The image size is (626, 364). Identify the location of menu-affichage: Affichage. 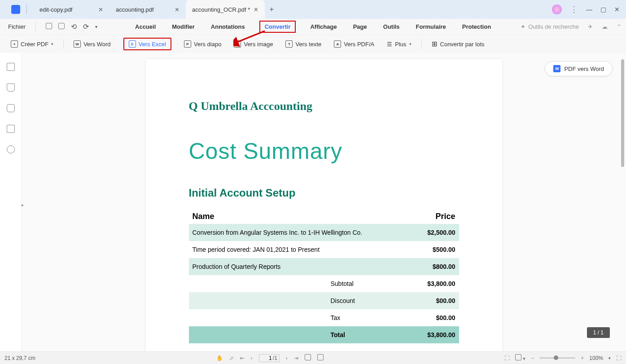
(323, 27).